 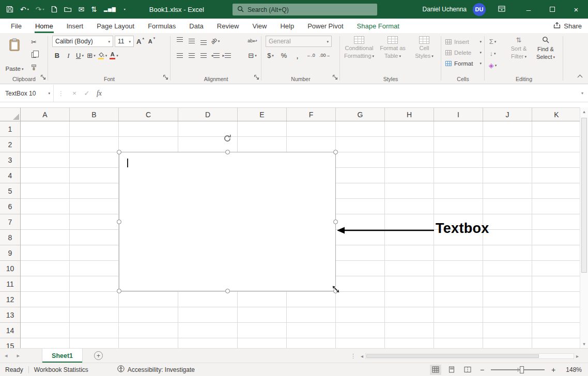 What do you see at coordinates (149, 115) in the screenshot?
I see `column-header-C: C` at bounding box center [149, 115].